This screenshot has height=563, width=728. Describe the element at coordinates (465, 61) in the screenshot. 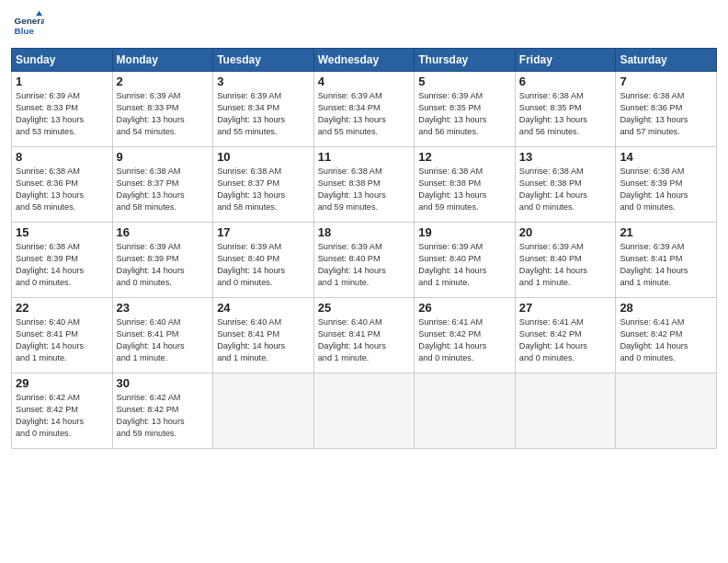

I see `weekday-thursday: Thursday` at that location.